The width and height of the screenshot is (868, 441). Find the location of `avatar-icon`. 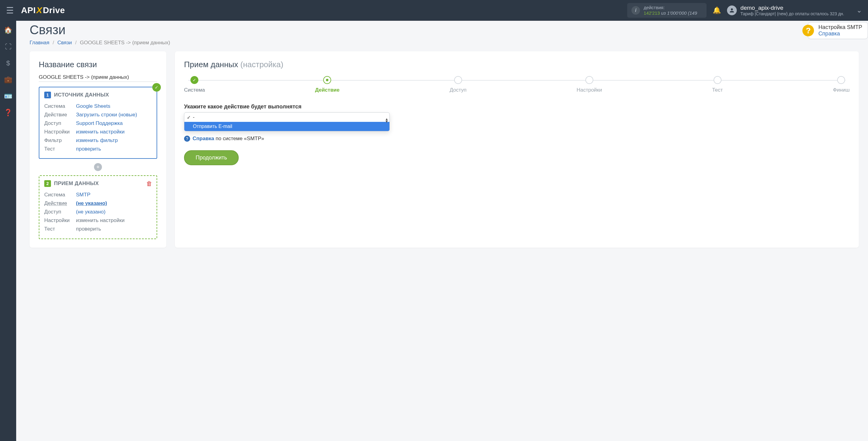

avatar-icon is located at coordinates (732, 10).